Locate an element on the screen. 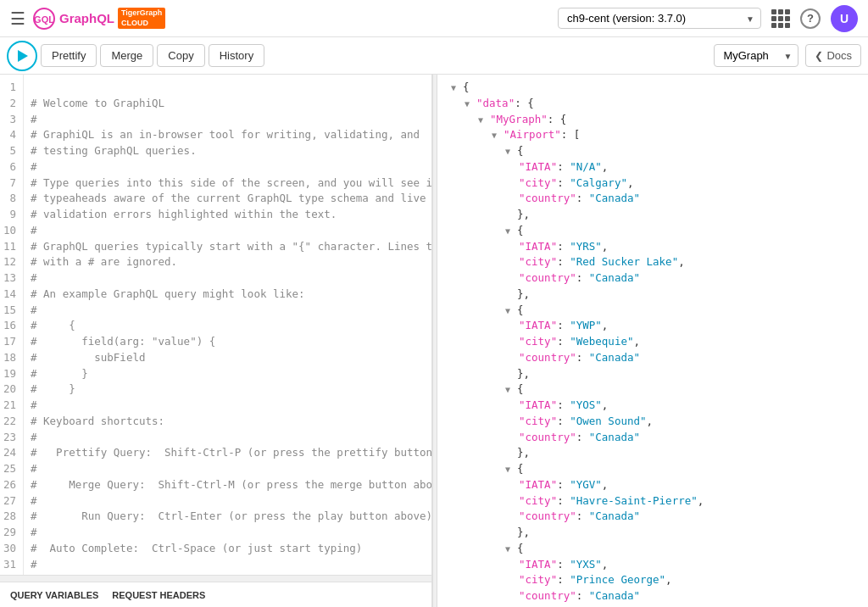 Image resolution: width=868 pixels, height=607 pixels. request-headers-tab: REQUEST HEADERS is located at coordinates (159, 595).